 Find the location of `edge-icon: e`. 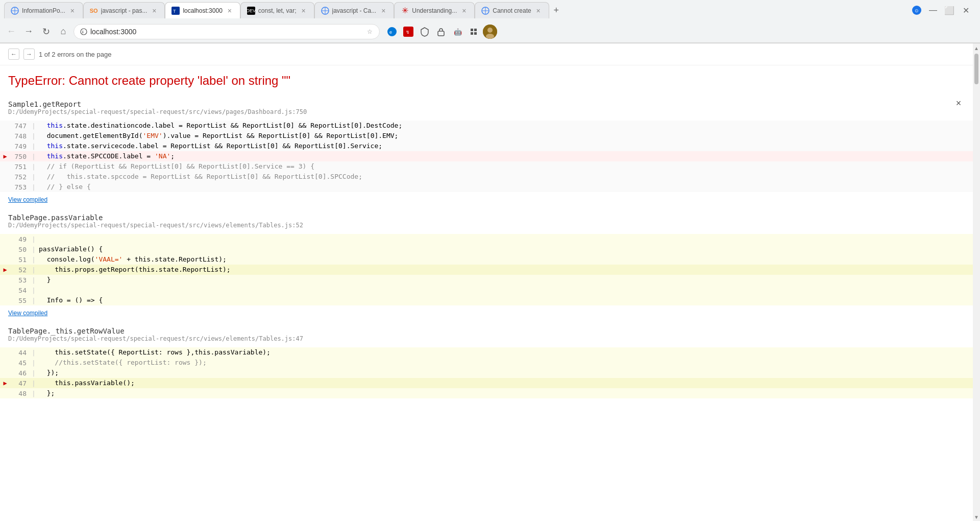

edge-icon: e is located at coordinates (392, 32).